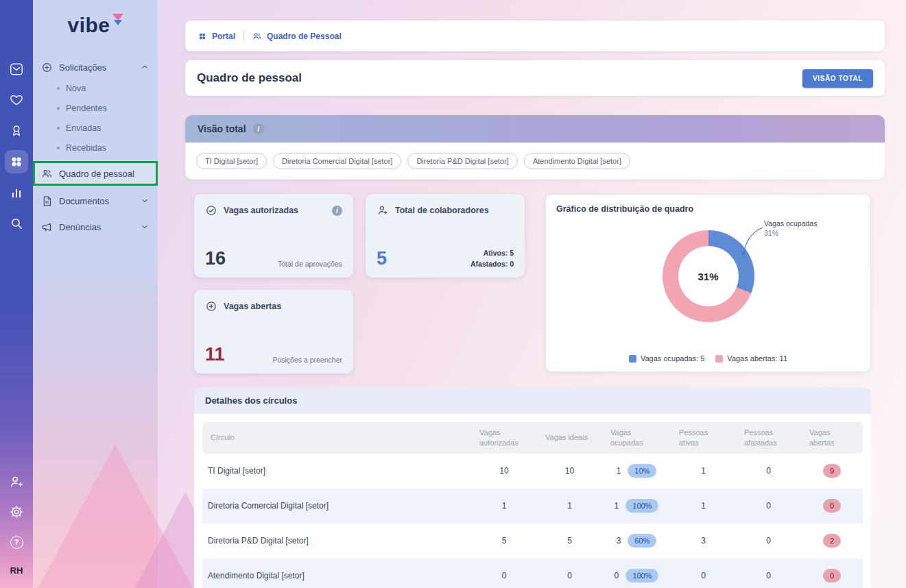 The width and height of the screenshot is (906, 588). What do you see at coordinates (532, 573) in the screenshot?
I see `table-row: Atendimento Digital [setor] 0 0 0100% 0 …` at bounding box center [532, 573].